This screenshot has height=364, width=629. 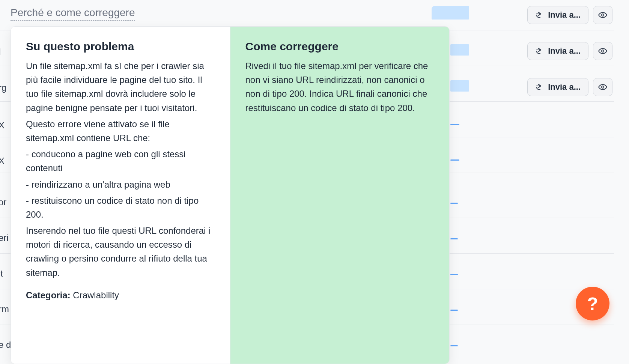 I want to click on about-bullet: - reindirizzano a un'altra pagina web, so click(x=120, y=185).